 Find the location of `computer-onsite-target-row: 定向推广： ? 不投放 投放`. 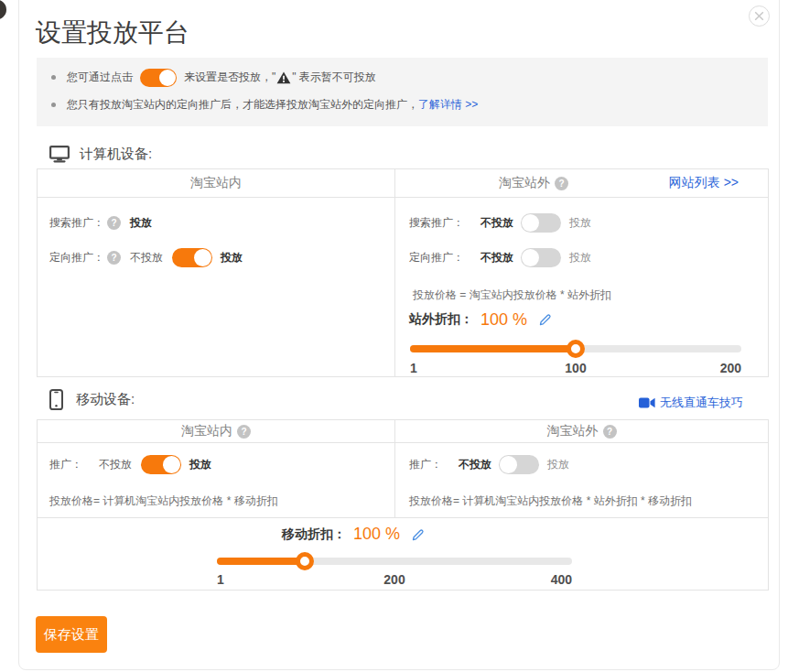

computer-onsite-target-row: 定向推广： ? 不投放 投放 is located at coordinates (146, 257).